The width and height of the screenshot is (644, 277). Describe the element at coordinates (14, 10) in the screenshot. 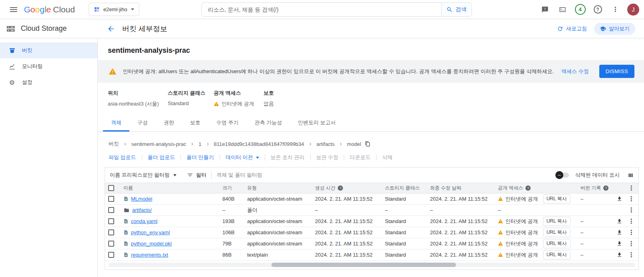

I see `hamburger-menu-icon` at that location.